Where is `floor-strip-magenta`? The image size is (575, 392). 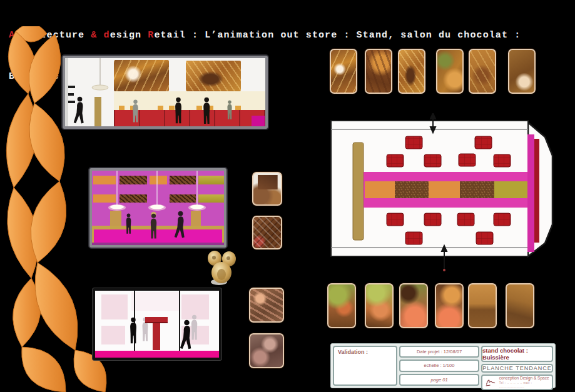
floor-strip-magenta is located at coordinates (157, 354).